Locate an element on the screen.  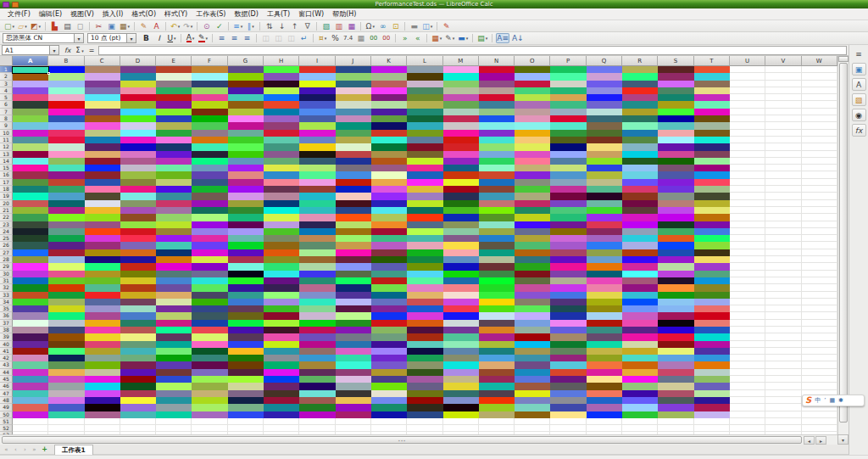
last-sheet-button: » is located at coordinates (34, 450).